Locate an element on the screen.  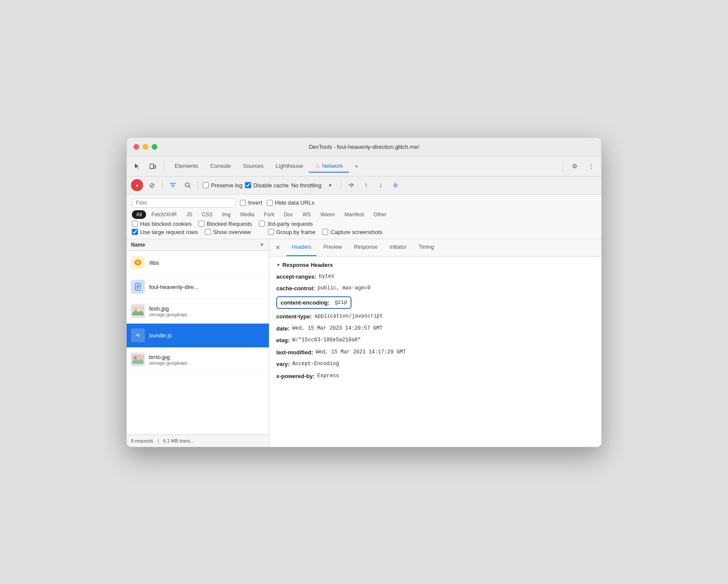
large-rows-label: Use large request rows is located at coordinates (165, 232).